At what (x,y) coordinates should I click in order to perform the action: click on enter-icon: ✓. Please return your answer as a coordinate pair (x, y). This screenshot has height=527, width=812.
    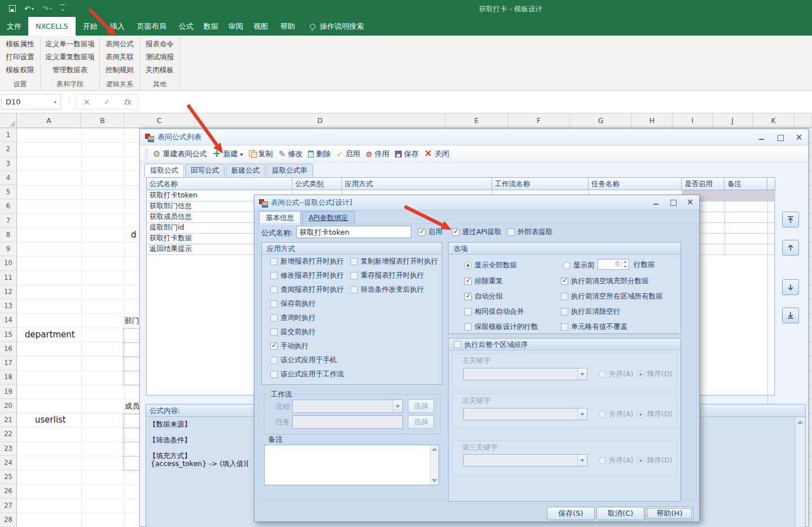
    Looking at the image, I should click on (107, 102).